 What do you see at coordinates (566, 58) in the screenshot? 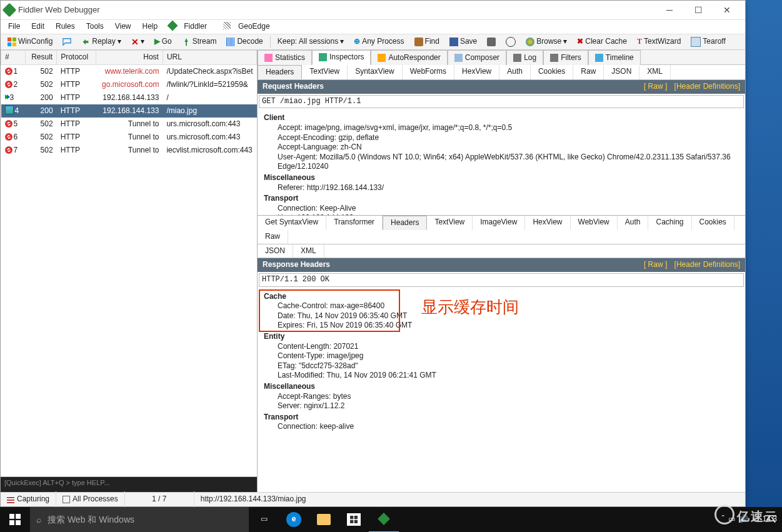
I see `main-tab-filters: Filters` at bounding box center [566, 58].